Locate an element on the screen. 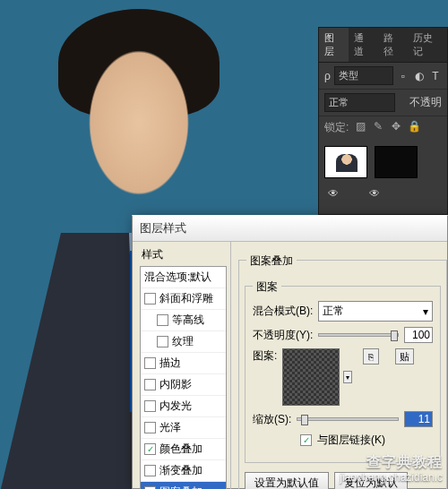  lock-position-icon: ✥ is located at coordinates (396, 126).